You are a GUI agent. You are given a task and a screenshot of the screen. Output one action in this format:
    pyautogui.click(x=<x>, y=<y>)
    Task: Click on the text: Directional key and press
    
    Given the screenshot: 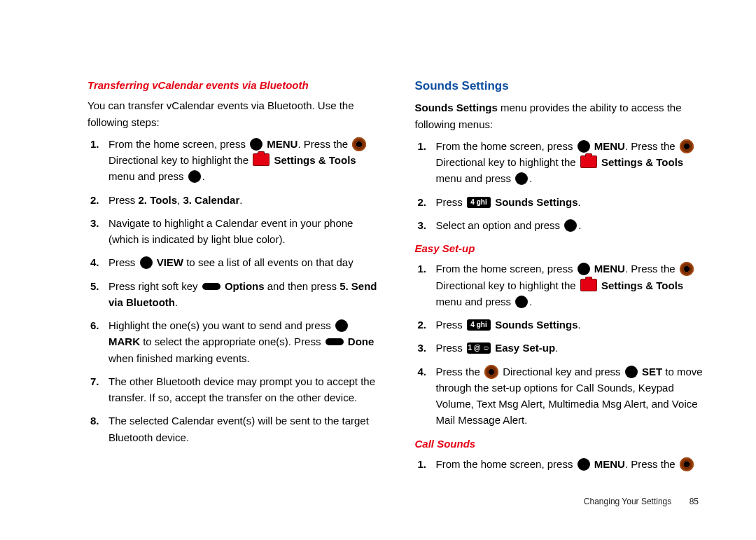 What is the action you would take?
    pyautogui.click(x=561, y=371)
    